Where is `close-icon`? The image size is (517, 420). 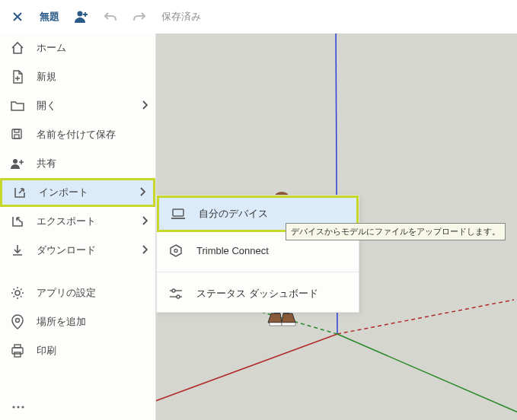 close-icon is located at coordinates (18, 17).